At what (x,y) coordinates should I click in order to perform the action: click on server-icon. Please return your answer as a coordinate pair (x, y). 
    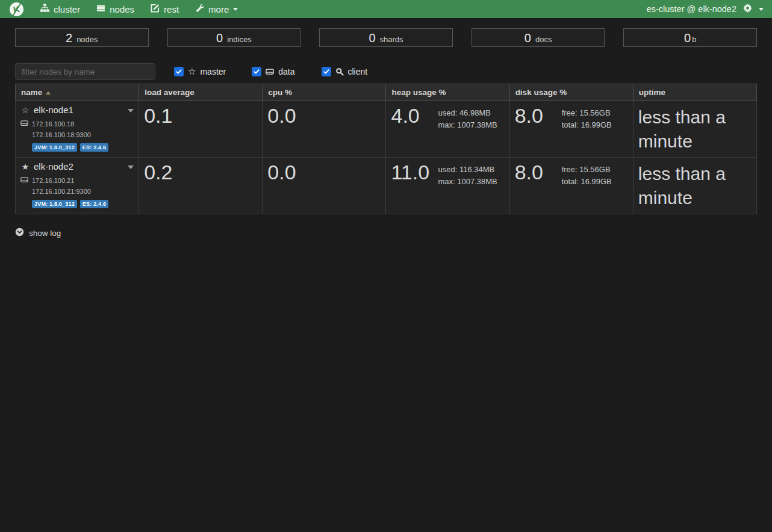
    Looking at the image, I should click on (101, 9).